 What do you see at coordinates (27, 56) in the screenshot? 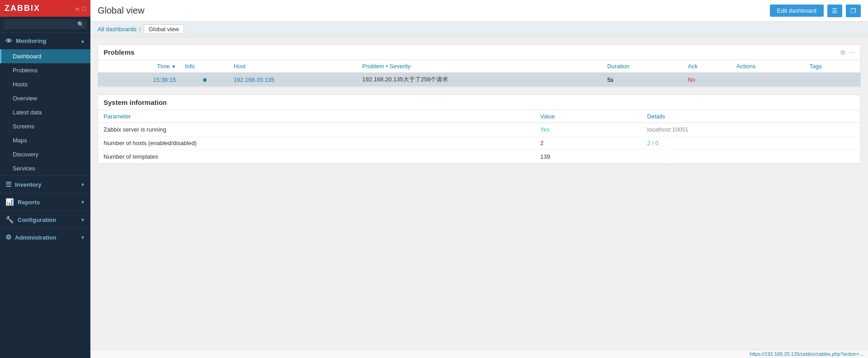
I see `sidebar-item-dashboard-label: Dashboard` at bounding box center [27, 56].